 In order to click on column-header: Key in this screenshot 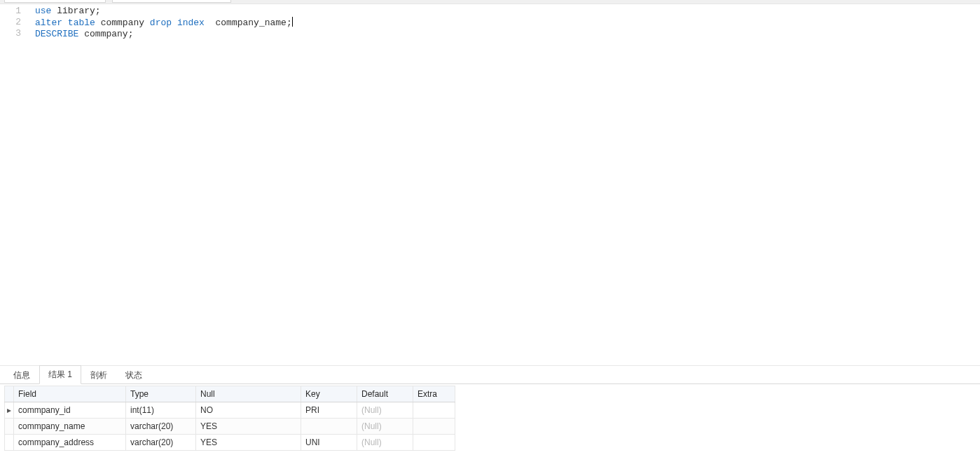, I will do `click(329, 394)`.